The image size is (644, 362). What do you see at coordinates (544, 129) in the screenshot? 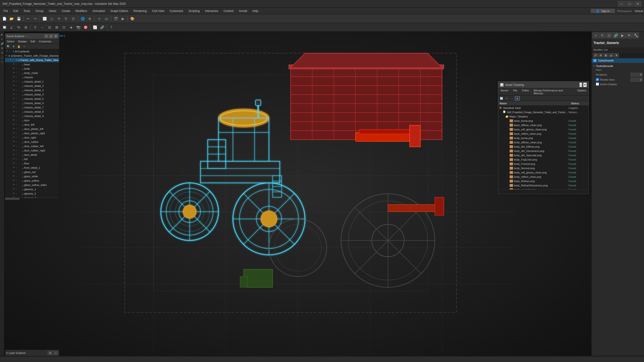
I see `asset-item-base-refl-glossy-clean-png: base_refl_glossy_clean.png Found` at bounding box center [544, 129].